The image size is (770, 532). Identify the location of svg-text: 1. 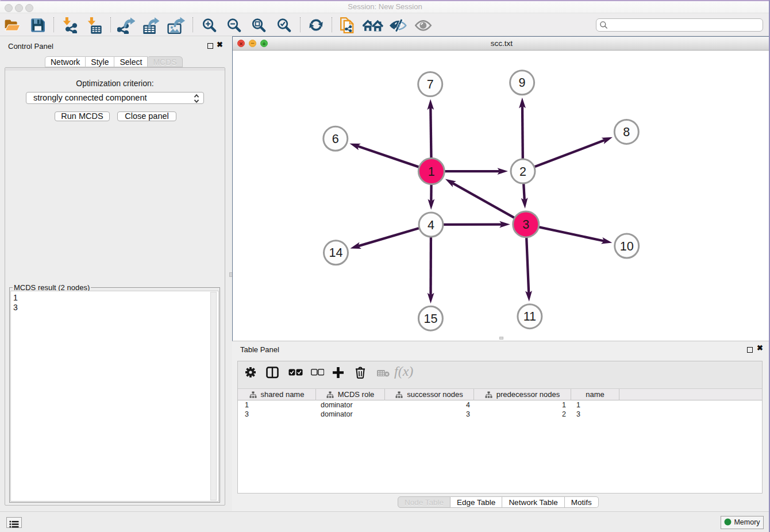
(432, 172).